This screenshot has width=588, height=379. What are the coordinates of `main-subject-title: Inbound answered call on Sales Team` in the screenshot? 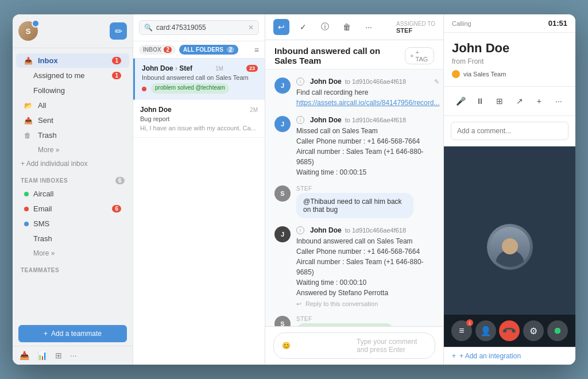 It's located at (338, 56).